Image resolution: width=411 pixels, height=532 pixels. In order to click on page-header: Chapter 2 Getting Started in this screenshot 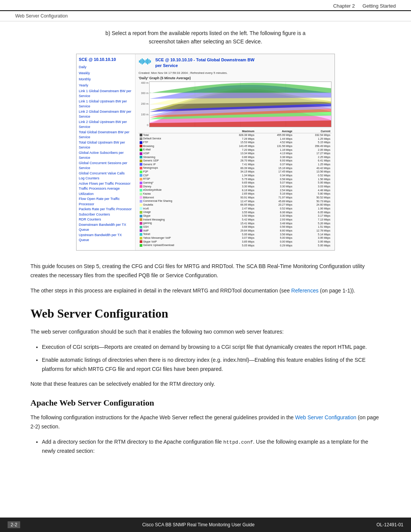, I will do `click(206, 5)`.